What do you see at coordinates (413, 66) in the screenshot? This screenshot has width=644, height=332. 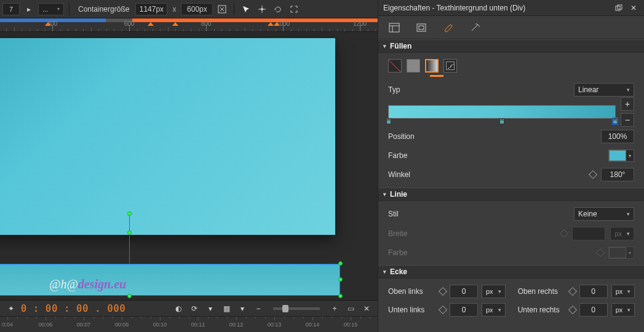 I see `fill-solid-swatch` at bounding box center [413, 66].